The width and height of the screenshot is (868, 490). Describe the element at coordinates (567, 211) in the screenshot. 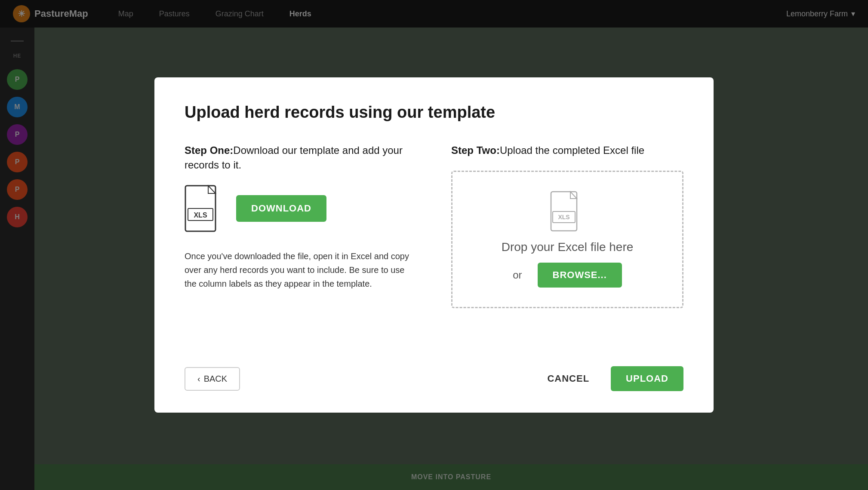

I see `xls-file-icon-drop: XLS` at that location.